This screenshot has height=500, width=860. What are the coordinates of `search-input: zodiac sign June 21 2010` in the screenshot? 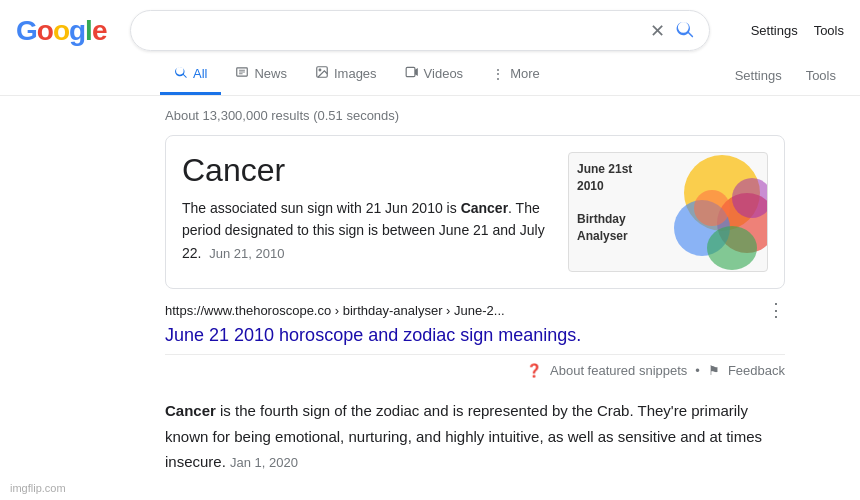 It's located at (398, 31).